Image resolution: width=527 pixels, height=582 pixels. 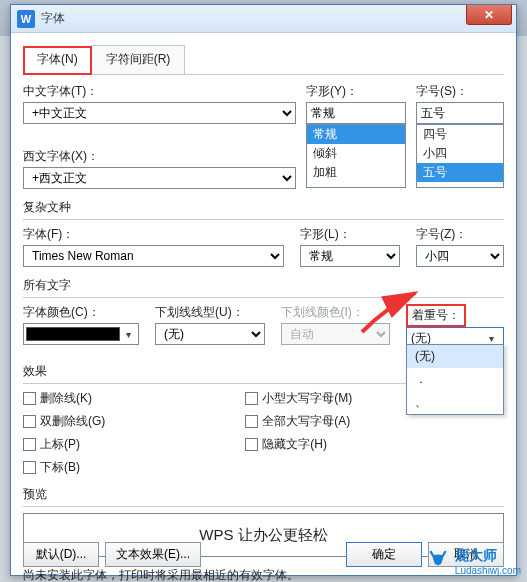 What do you see at coordinates (473, 562) in the screenshot?
I see `watermark: 鹿大师 Ludashiwj.com` at bounding box center [473, 562].